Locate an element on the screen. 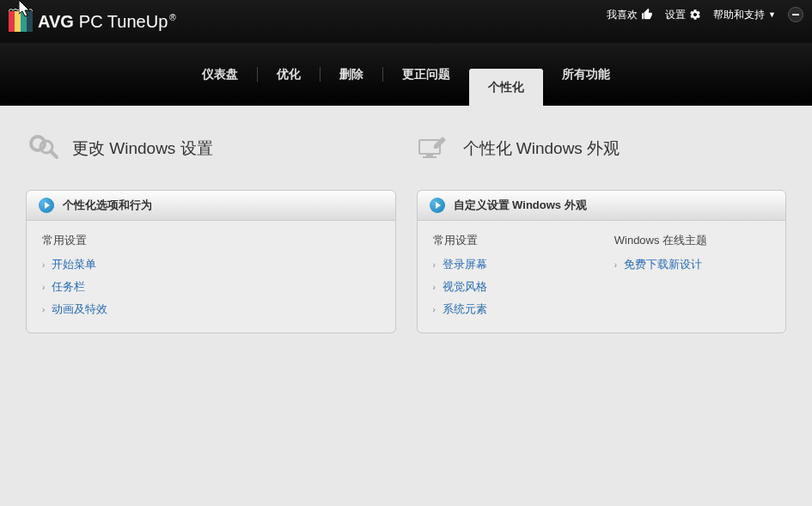 This screenshot has width=812, height=506. minimize-button is located at coordinates (796, 15).